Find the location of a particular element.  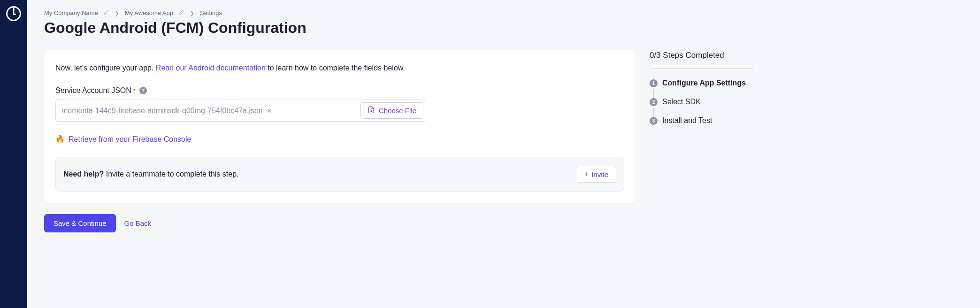

help-suffix: Invite a teammate to complete this step. is located at coordinates (171, 174).